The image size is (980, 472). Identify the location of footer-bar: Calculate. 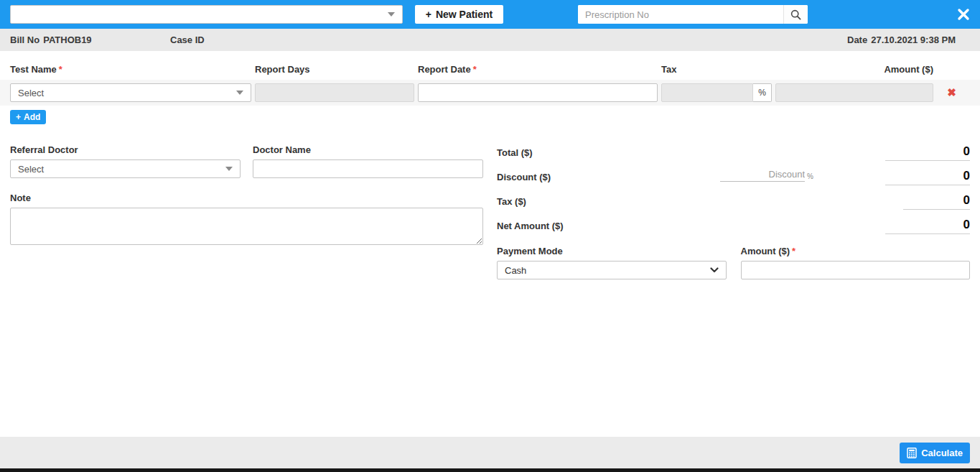
(490, 453).